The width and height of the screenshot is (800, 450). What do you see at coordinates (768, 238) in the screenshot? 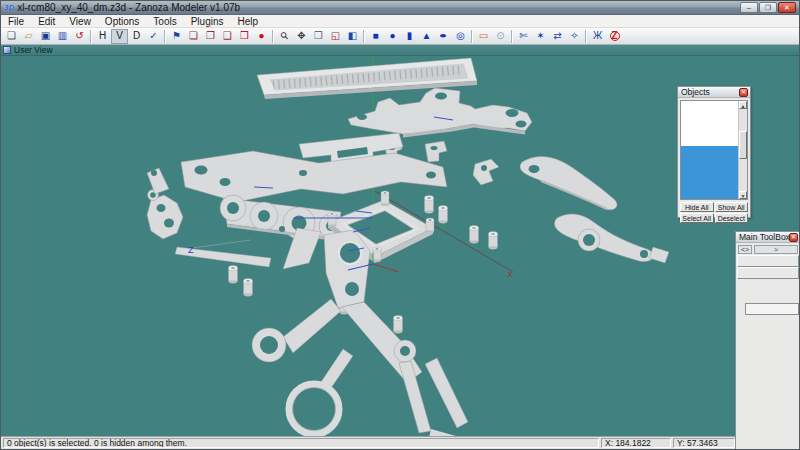
I see `toolbox-titlebar: Main ToolBox ✕` at bounding box center [768, 238].